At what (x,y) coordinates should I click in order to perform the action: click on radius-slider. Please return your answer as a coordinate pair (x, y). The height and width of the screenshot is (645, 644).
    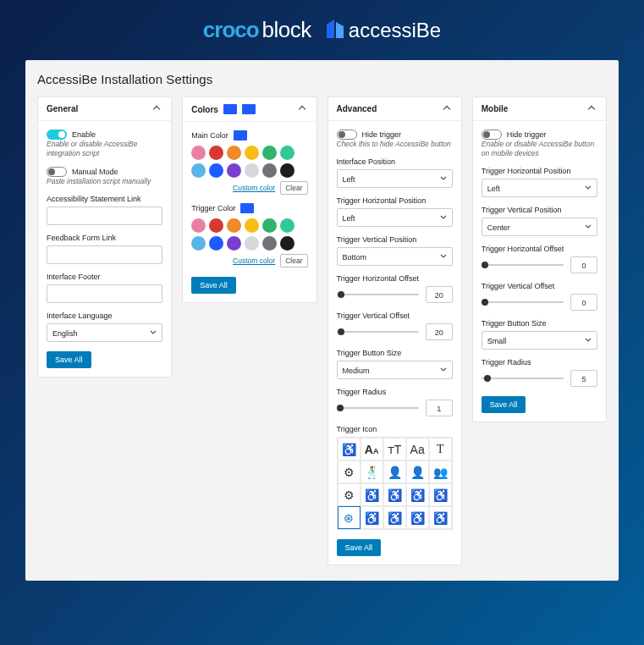
    Looking at the image, I should click on (377, 408).